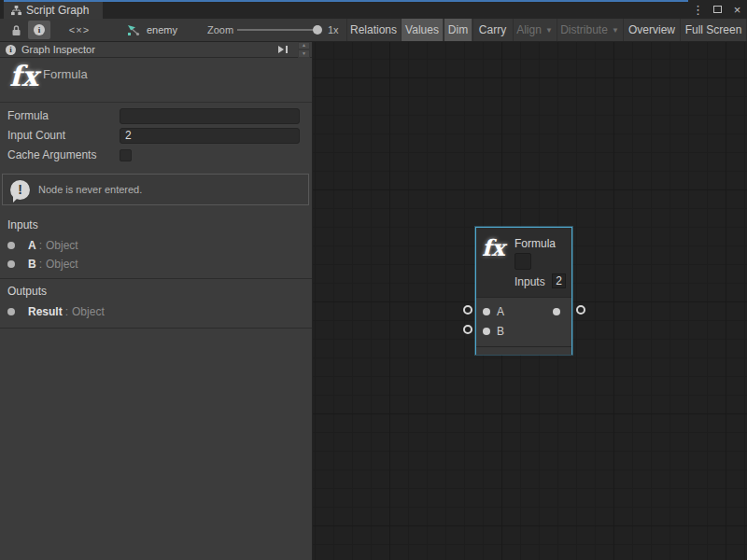 The image size is (747, 560). I want to click on node-inputs-count-field: 2, so click(558, 281).